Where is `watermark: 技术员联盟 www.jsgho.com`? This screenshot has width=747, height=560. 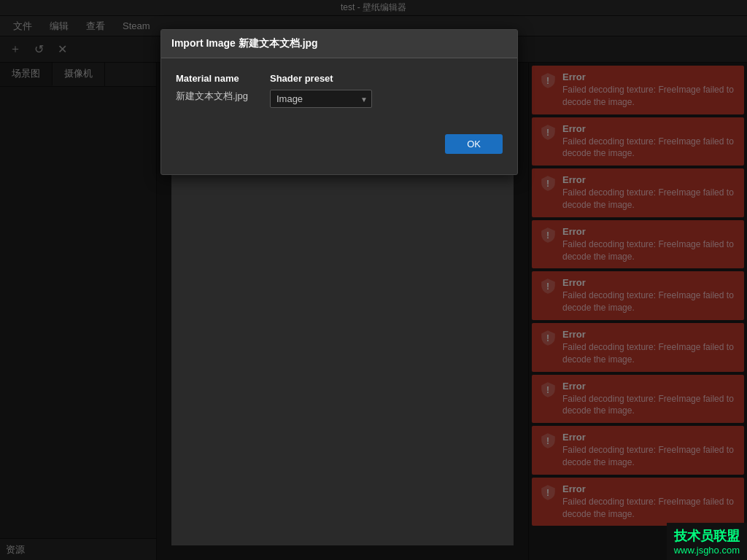 watermark: 技术员联盟 www.jsgho.com is located at coordinates (707, 541).